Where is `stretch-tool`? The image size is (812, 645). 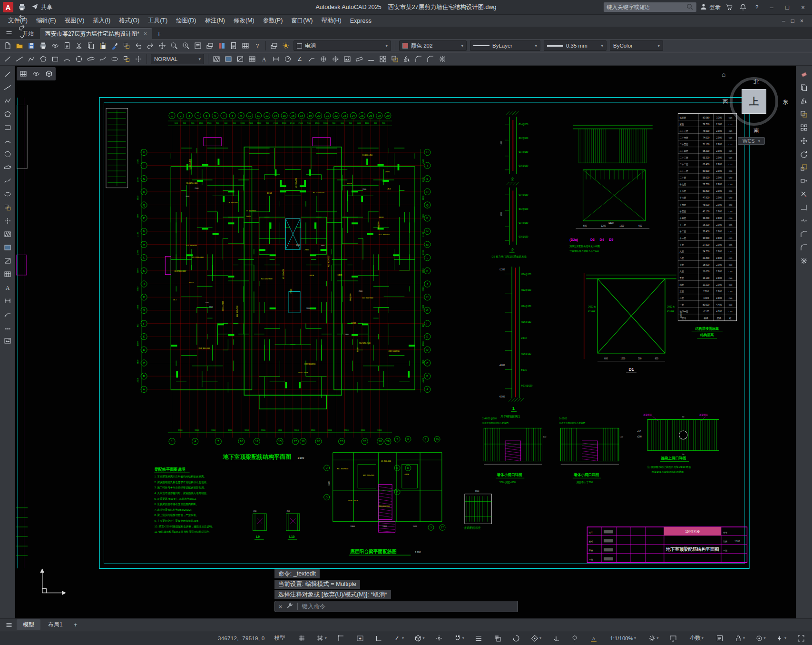 stretch-tool is located at coordinates (804, 181).